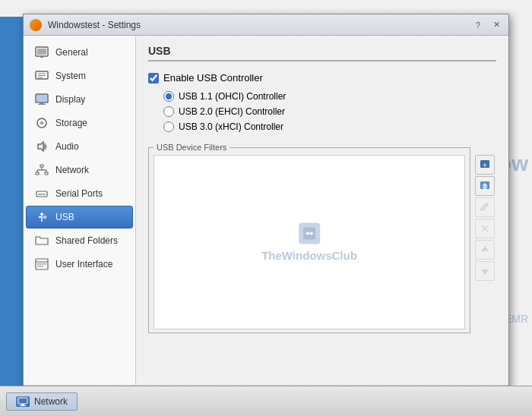 The image size is (532, 416). I want to click on sidebar-serial-ports-label: Serial Ports, so click(79, 194).